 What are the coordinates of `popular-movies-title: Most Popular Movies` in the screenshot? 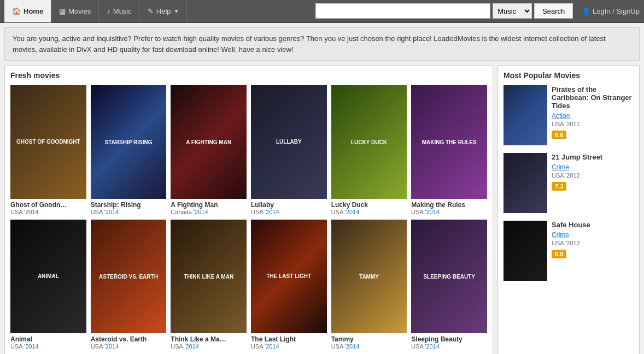 It's located at (569, 75).